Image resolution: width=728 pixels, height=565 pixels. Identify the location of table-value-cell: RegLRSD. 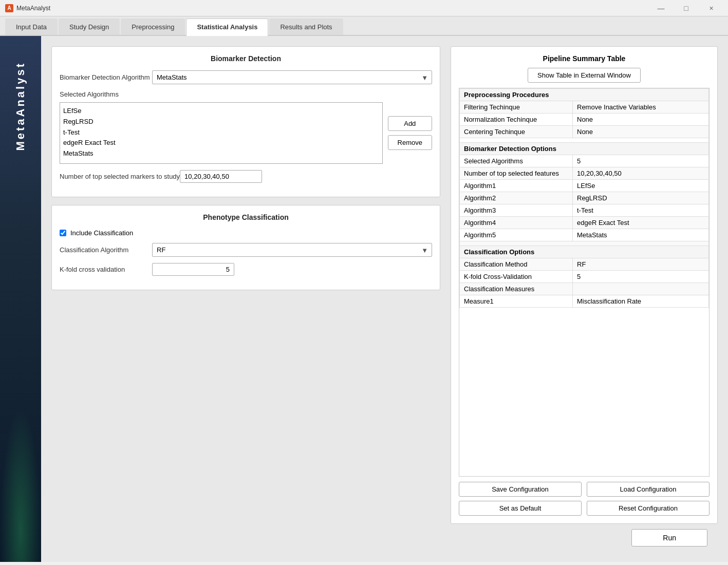
(641, 198).